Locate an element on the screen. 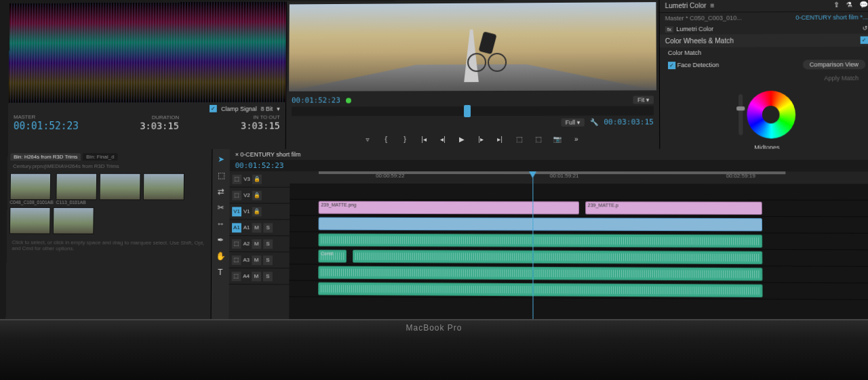  timeline-playhead is located at coordinates (533, 249).